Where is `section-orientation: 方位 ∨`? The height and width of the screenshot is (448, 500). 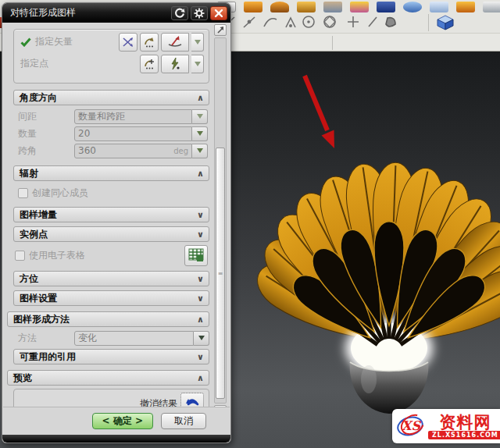 section-orientation: 方位 ∨ is located at coordinates (111, 279).